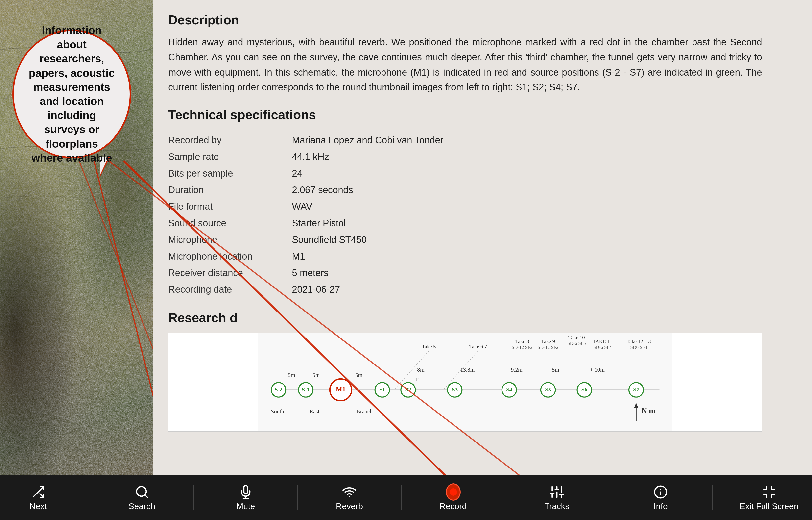  I want to click on sliders-icon, so click(557, 492).